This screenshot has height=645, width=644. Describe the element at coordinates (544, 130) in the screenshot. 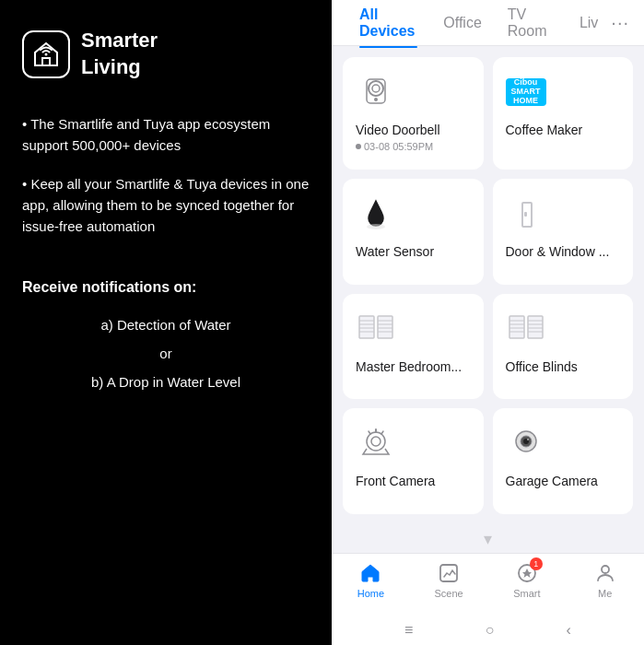

I see `coffee-maker-name: Coffee Maker` at that location.